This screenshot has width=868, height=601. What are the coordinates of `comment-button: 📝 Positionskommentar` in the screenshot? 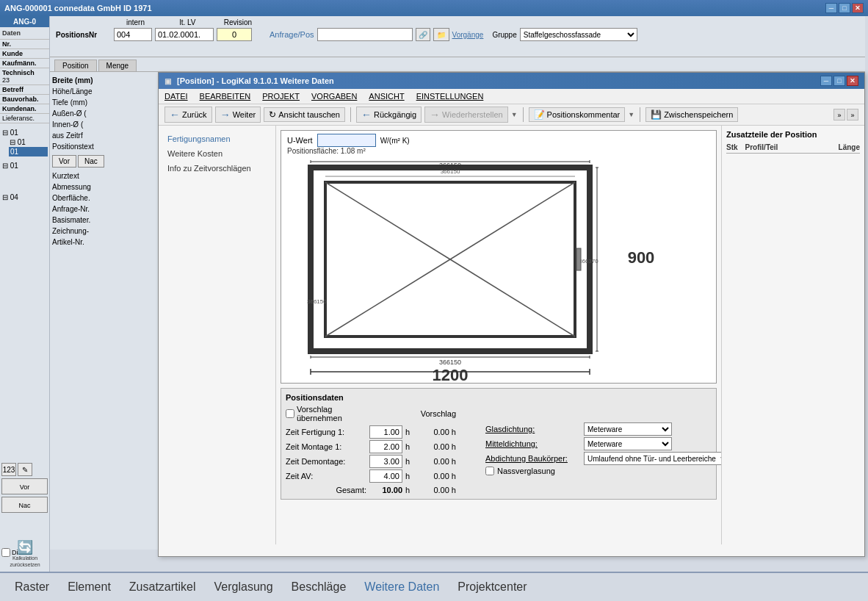 It's located at (577, 115).